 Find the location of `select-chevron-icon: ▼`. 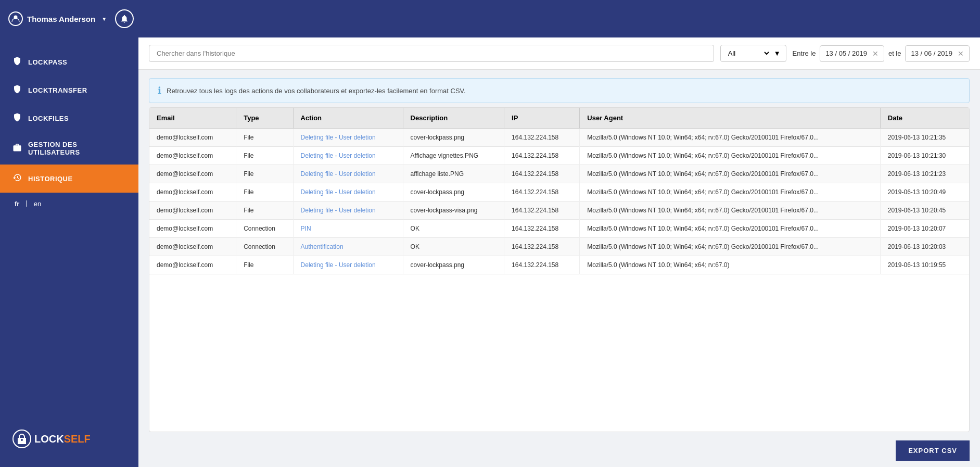

select-chevron-icon: ▼ is located at coordinates (778, 53).